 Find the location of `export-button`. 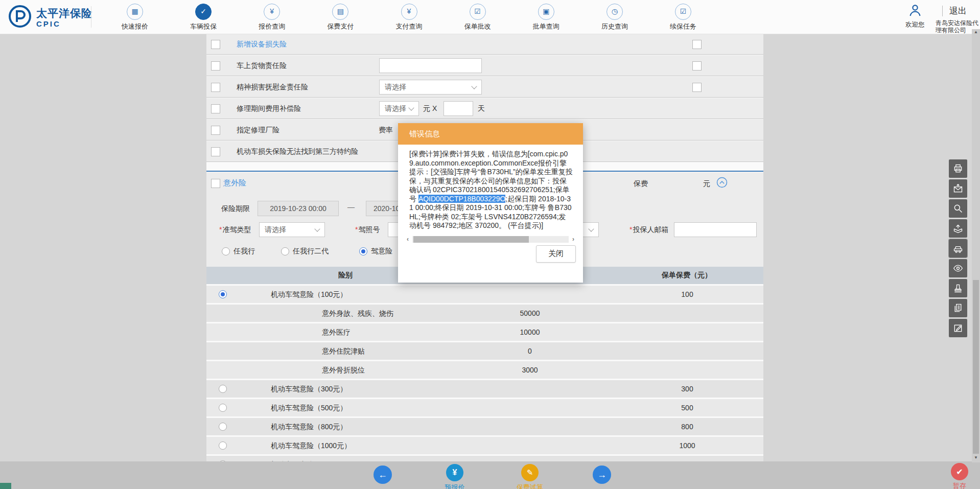

export-button is located at coordinates (958, 228).